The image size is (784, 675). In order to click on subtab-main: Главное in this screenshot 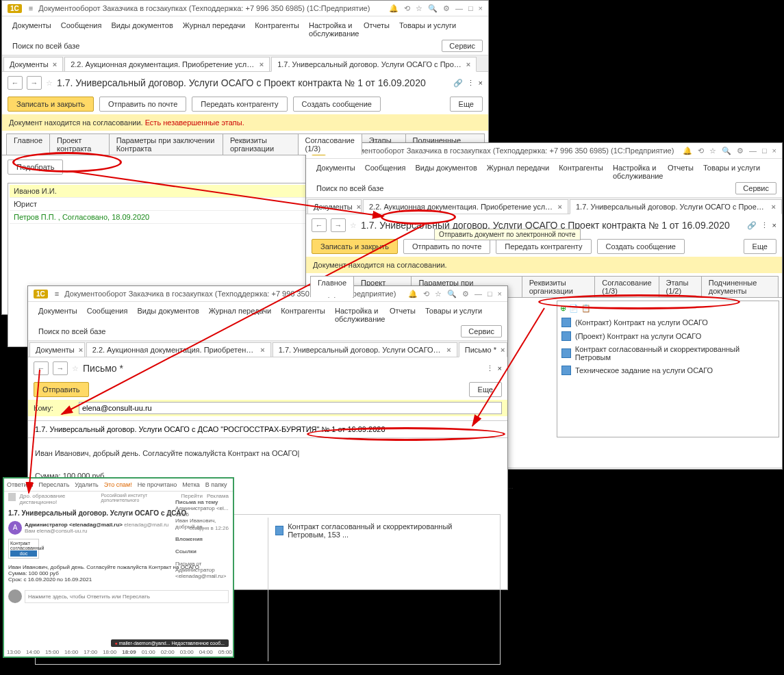, I will do `click(28, 144)`.